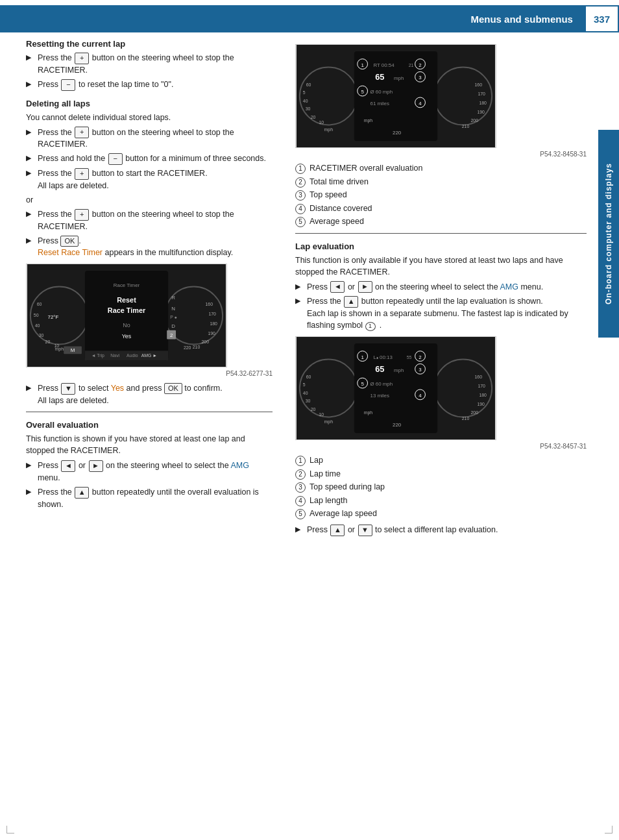 This screenshot has width=619, height=840. What do you see at coordinates (441, 313) in the screenshot?
I see `bullet-lap-2: ▶ Press the ▲ button repeatedly until th…` at bounding box center [441, 313].